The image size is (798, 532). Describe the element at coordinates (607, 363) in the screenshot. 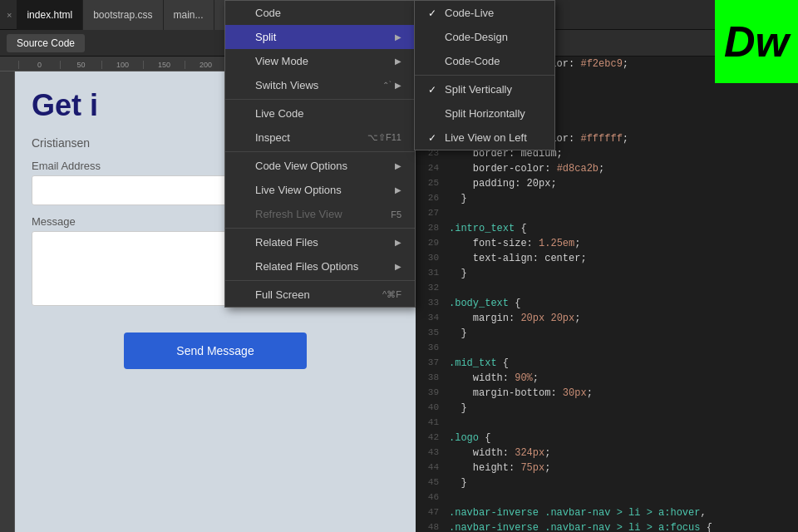

I see `code-line: 37.mid_txt {` at that location.